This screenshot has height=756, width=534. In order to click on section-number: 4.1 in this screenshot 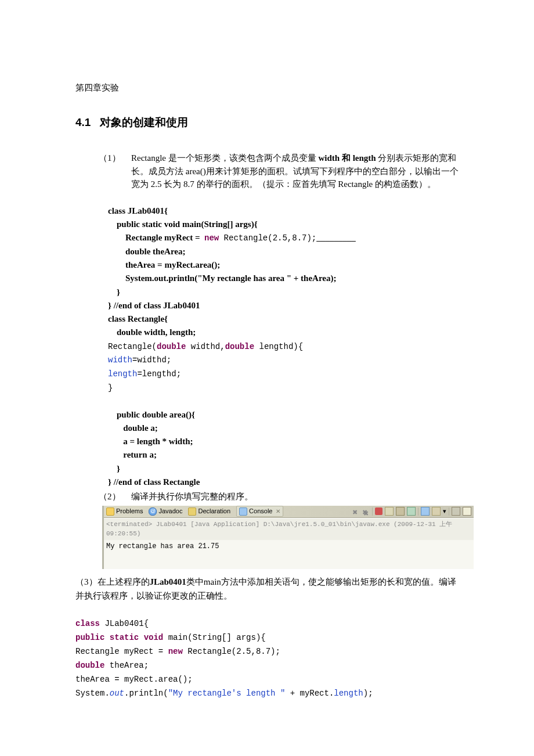, I will do `click(83, 122)`.